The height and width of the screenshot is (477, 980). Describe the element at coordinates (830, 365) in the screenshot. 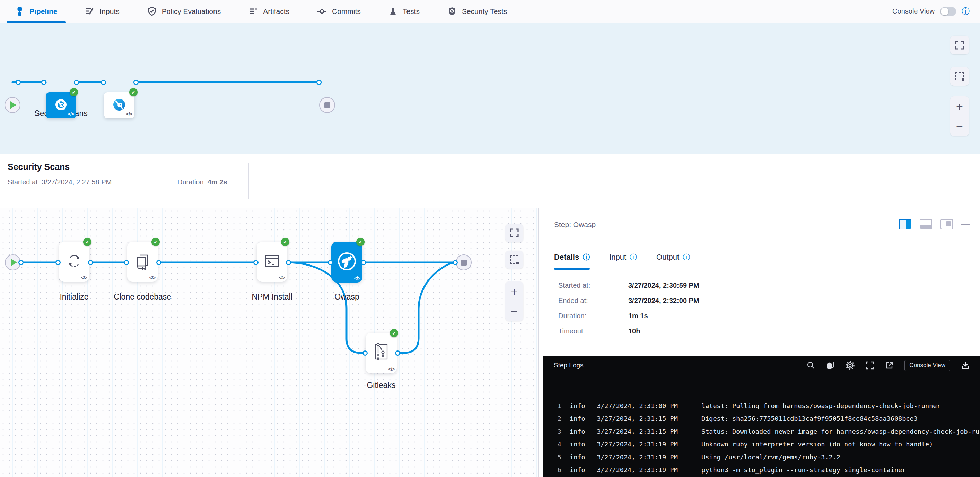

I see `copy-icon` at that location.